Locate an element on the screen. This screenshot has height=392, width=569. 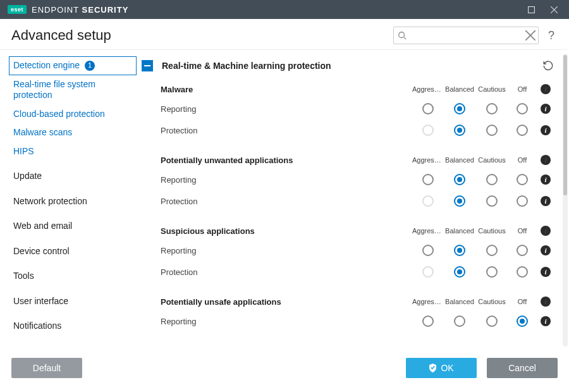
sidebar-item-tools: Tools is located at coordinates (73, 276).